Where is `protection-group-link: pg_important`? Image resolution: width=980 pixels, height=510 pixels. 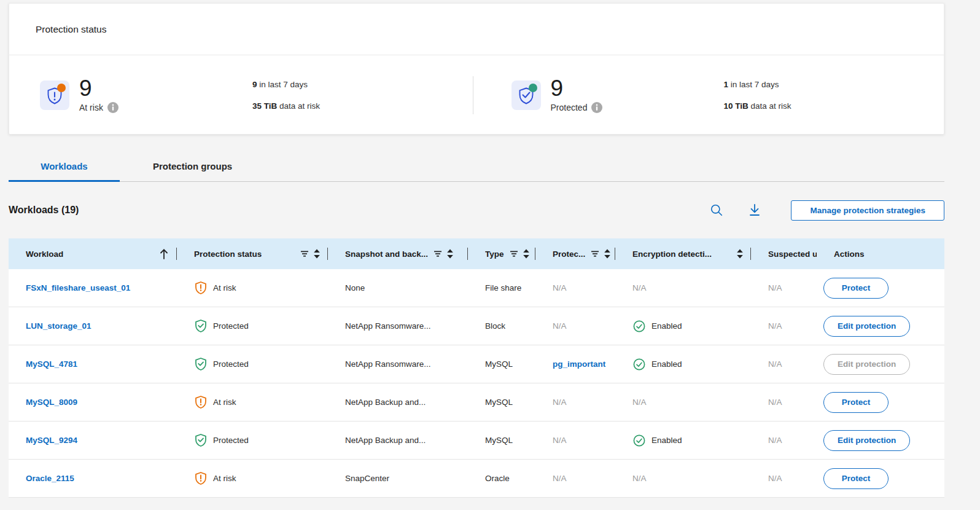 protection-group-link: pg_important is located at coordinates (579, 364).